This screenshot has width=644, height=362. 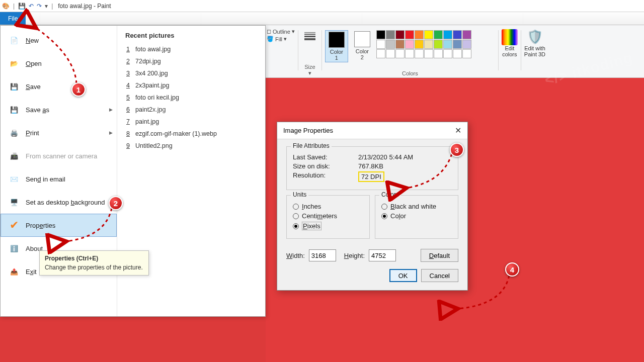 I want to click on height-input, so click(x=382, y=255).